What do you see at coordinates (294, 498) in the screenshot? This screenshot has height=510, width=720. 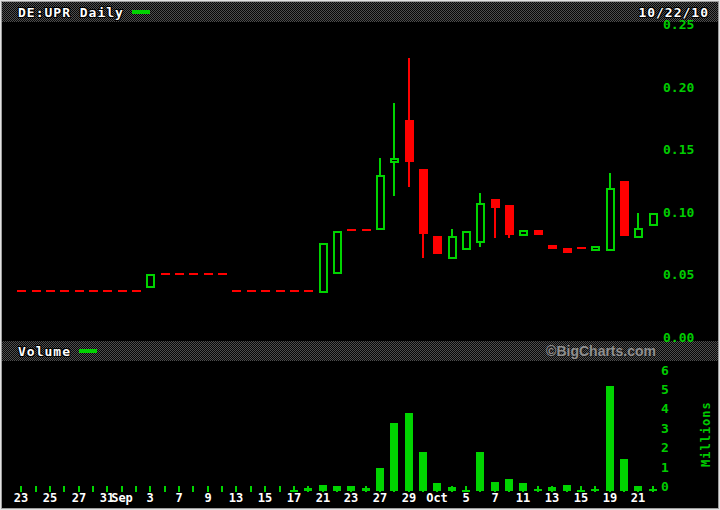 I see `x-axis-label: 17` at bounding box center [294, 498].